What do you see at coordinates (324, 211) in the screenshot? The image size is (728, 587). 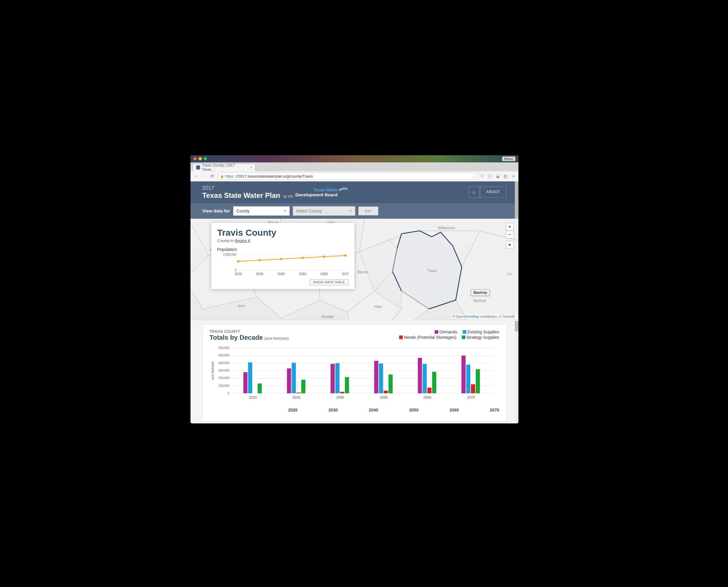 I see `filter-county-select: Select County ▼` at bounding box center [324, 211].